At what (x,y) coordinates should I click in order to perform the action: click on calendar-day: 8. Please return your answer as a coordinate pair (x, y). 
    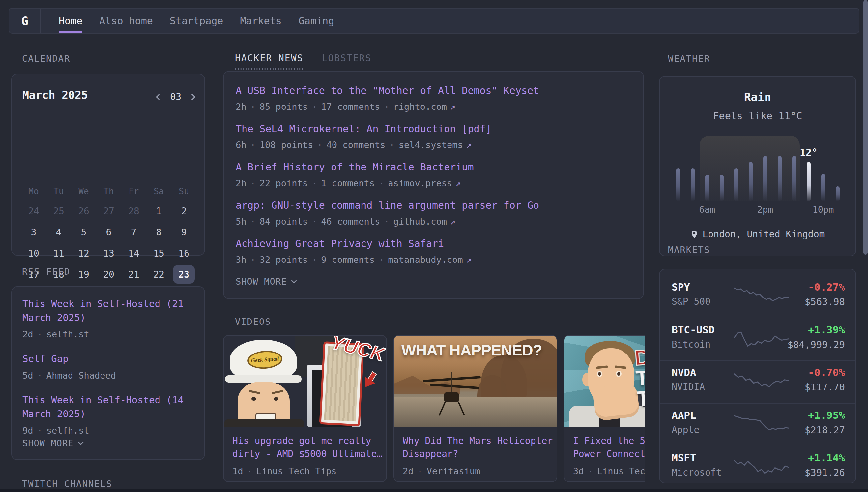
    Looking at the image, I should click on (159, 232).